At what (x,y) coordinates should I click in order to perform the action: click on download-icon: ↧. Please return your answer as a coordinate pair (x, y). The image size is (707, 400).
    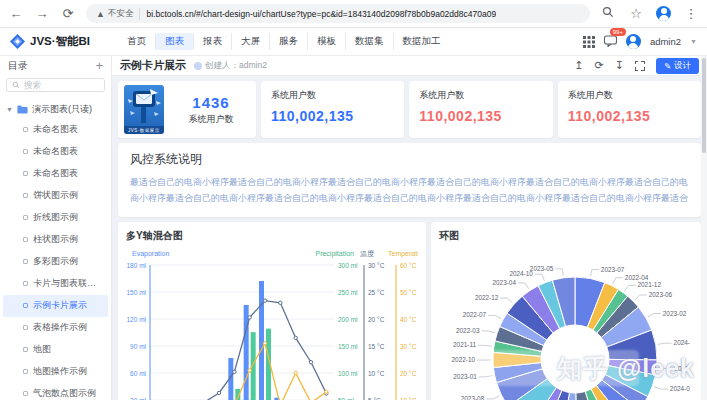
    Looking at the image, I should click on (620, 66).